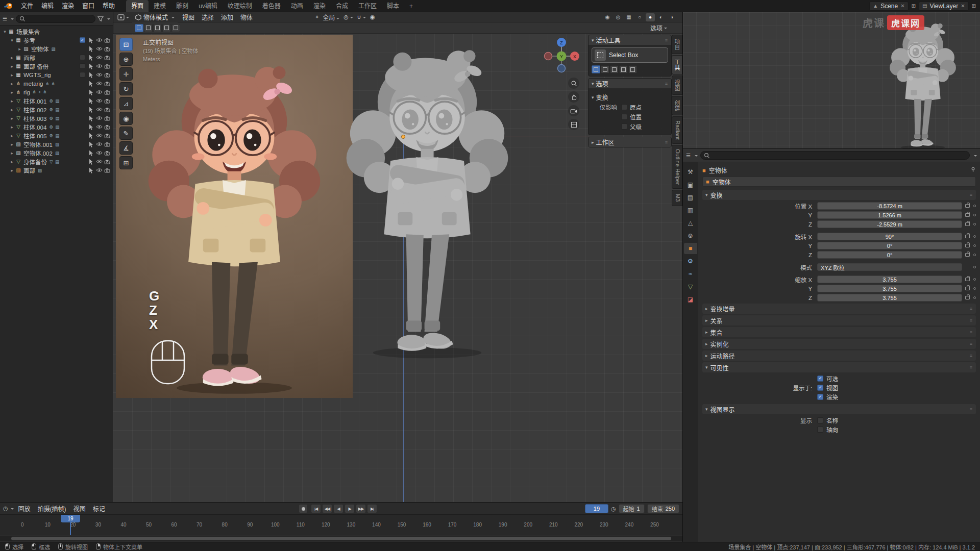 The width and height of the screenshot is (980, 551). What do you see at coordinates (427, 198) in the screenshot?
I see `clay-model` at bounding box center [427, 198].